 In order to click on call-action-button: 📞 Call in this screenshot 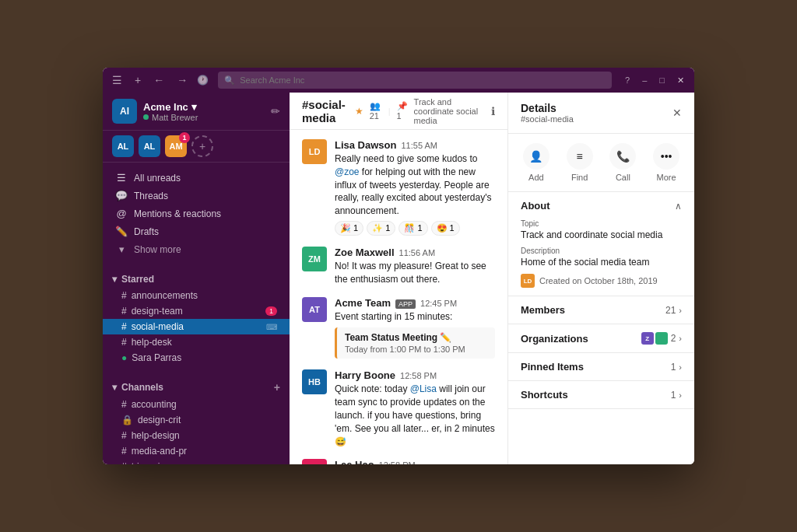, I will do `click(623, 163)`.